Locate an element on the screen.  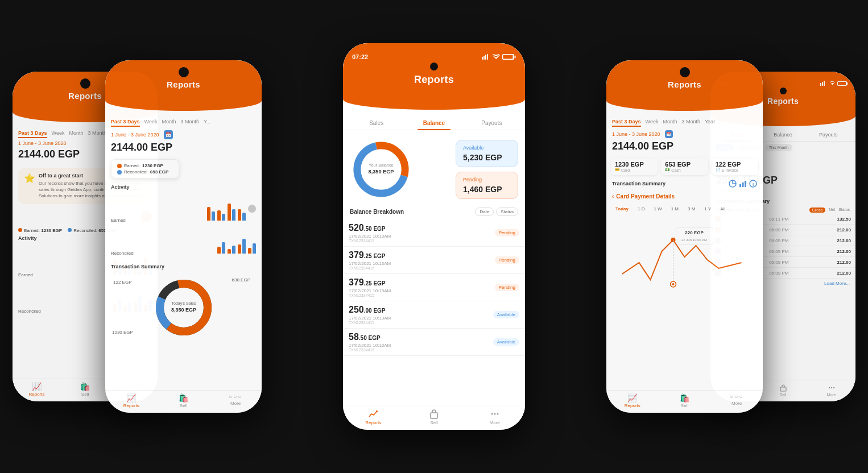
period-month-left: Month is located at coordinates (168, 122).